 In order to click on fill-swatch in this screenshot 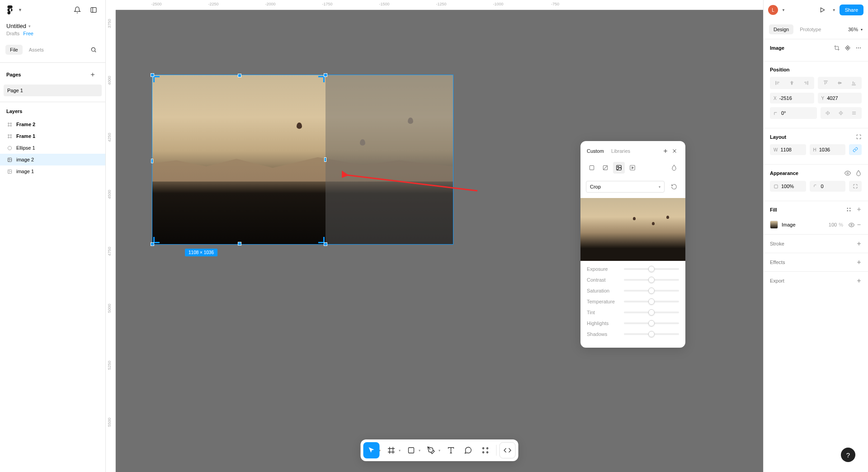, I will do `click(774, 225)`.